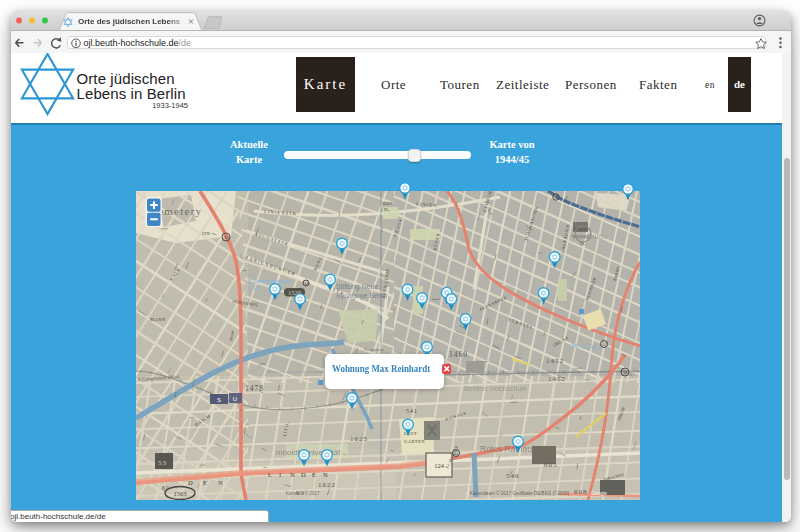  What do you see at coordinates (388, 204) in the screenshot?
I see `svg-text: KOPP.` at bounding box center [388, 204].